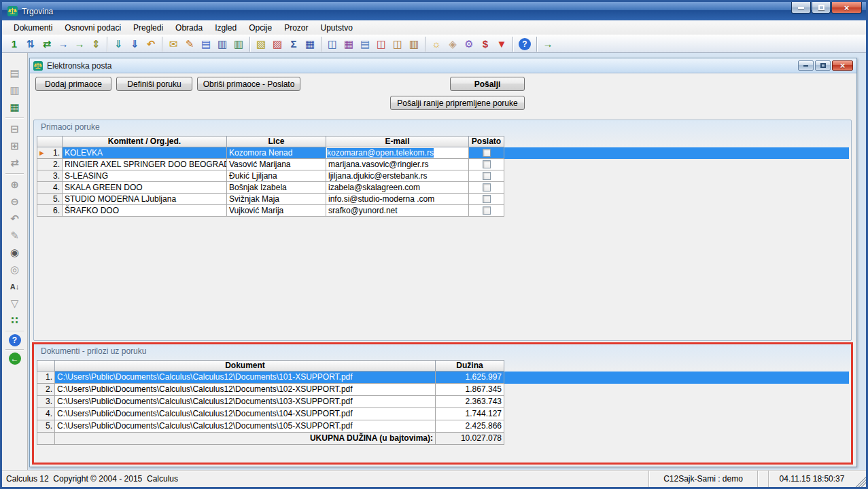  What do you see at coordinates (271, 200) in the screenshot?
I see `recipient-row: 5. STUDIO MODERNA LJubljana Svižnjak Maj…` at bounding box center [271, 200].